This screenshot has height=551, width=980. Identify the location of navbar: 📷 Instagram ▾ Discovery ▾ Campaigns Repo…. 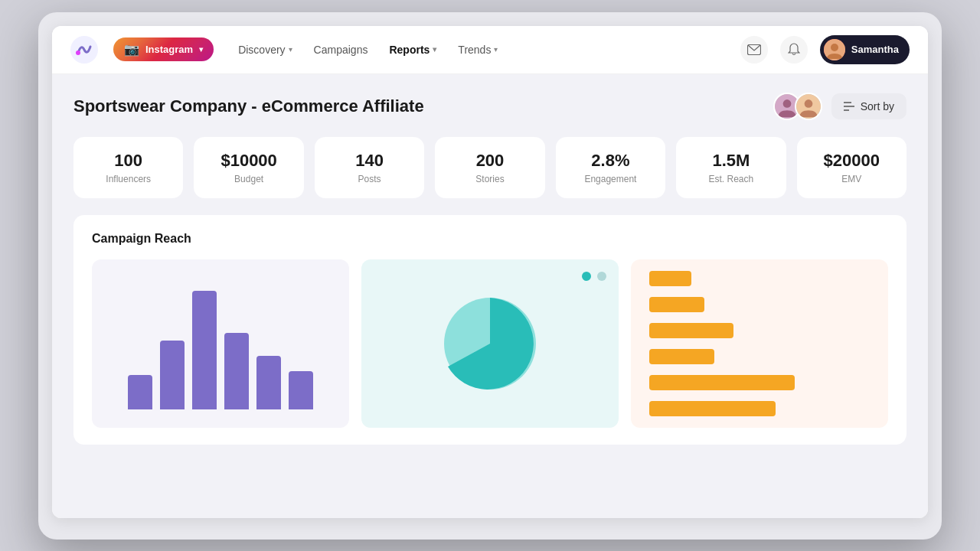
(490, 51).